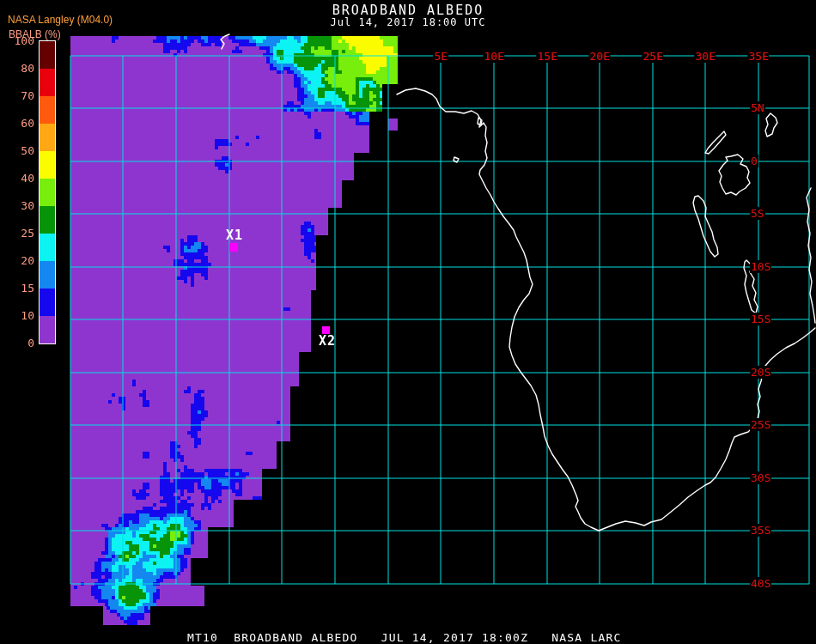 The image size is (816, 644). Describe the element at coordinates (734, 175) in the screenshot. I see `lake-victoria` at that location.